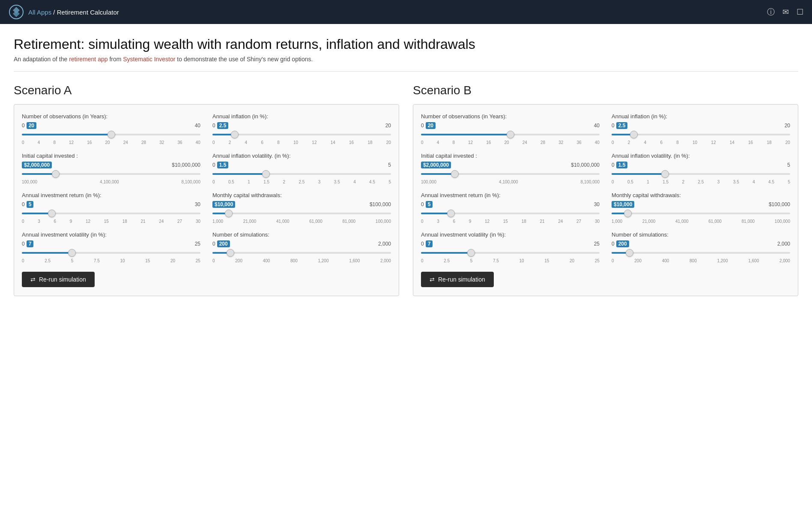 This screenshot has height=522, width=812. I want to click on slider-track-num_simulations_a, so click(302, 253).